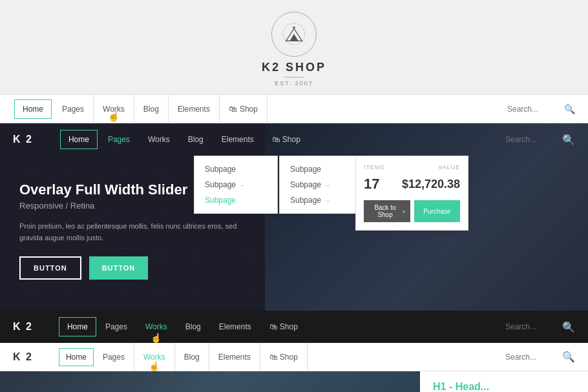 The height and width of the screenshot is (392, 588). Describe the element at coordinates (372, 184) in the screenshot. I see `cart-items-count: 17` at that location.